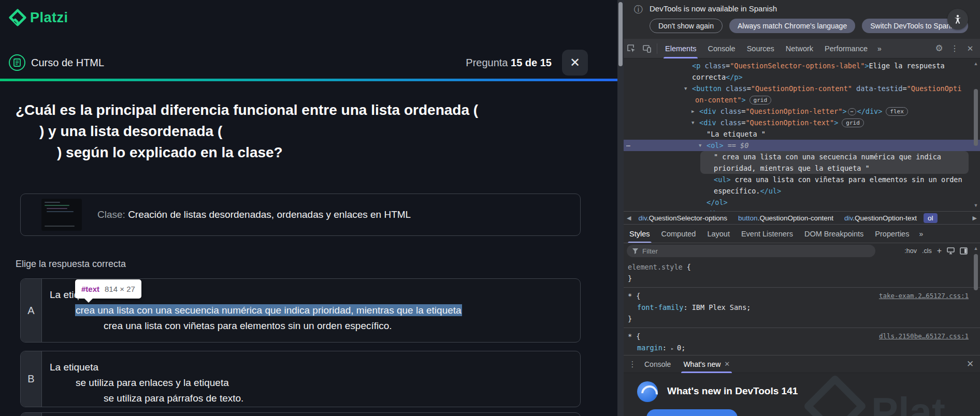 Image resolution: width=980 pixels, height=416 pixels. What do you see at coordinates (674, 349) in the screenshot?
I see `expand-property-icon: ▸` at bounding box center [674, 349].